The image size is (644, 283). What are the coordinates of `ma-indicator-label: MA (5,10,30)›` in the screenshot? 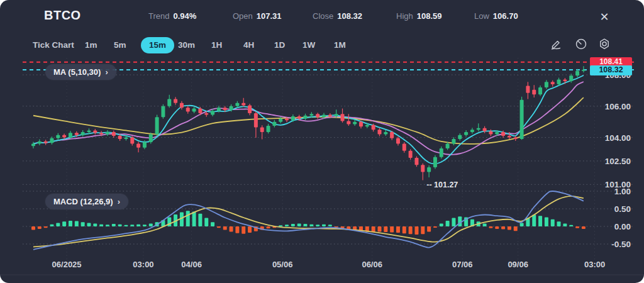 It's located at (80, 72).